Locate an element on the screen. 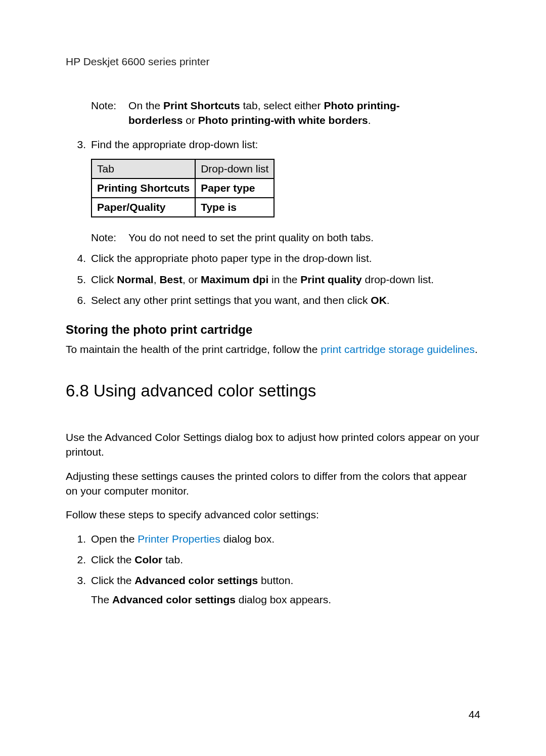 The height and width of the screenshot is (756, 546). note-body: On the Print Shortcuts tab, select eithe… is located at coordinates (285, 113).